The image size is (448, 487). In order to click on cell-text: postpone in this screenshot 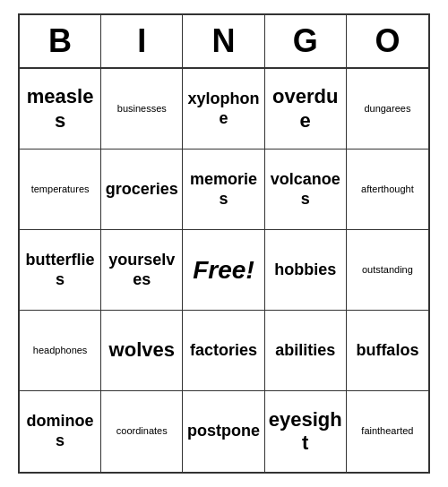, I will do `click(224, 431)`.